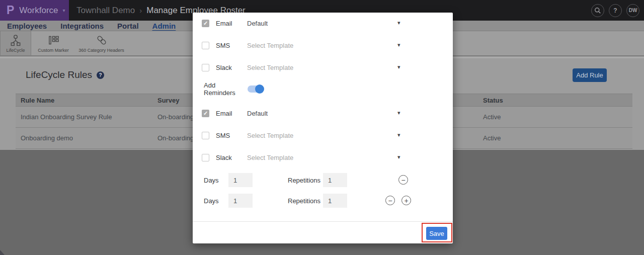 The height and width of the screenshot is (255, 644). Describe the element at coordinates (437, 233) in the screenshot. I see `save-button: Save` at that location.